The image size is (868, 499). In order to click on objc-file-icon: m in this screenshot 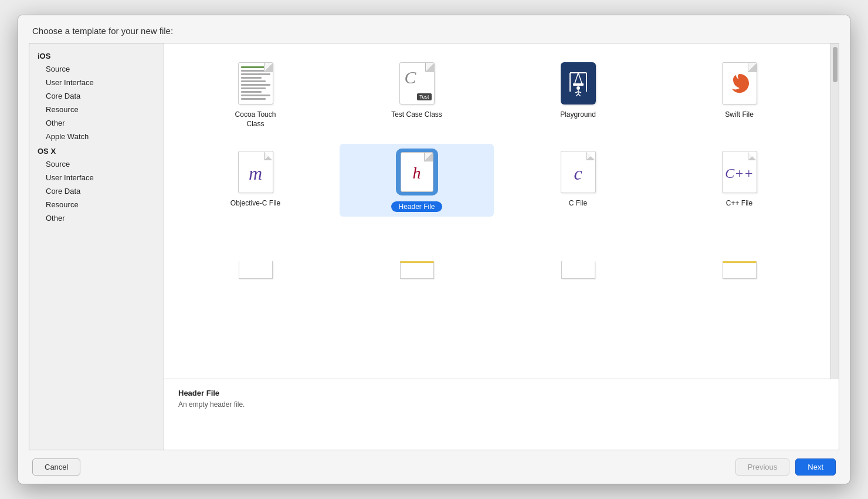, I will do `click(256, 172)`.